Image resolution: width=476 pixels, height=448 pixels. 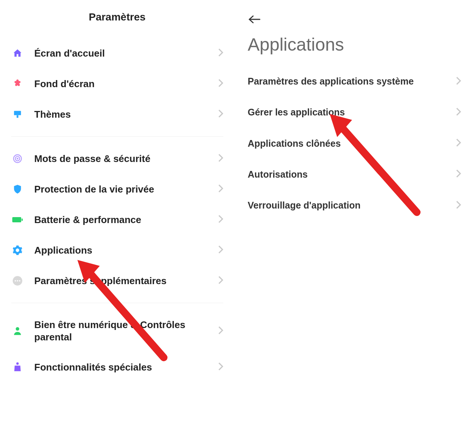 I want to click on brush-icon, so click(x=17, y=114).